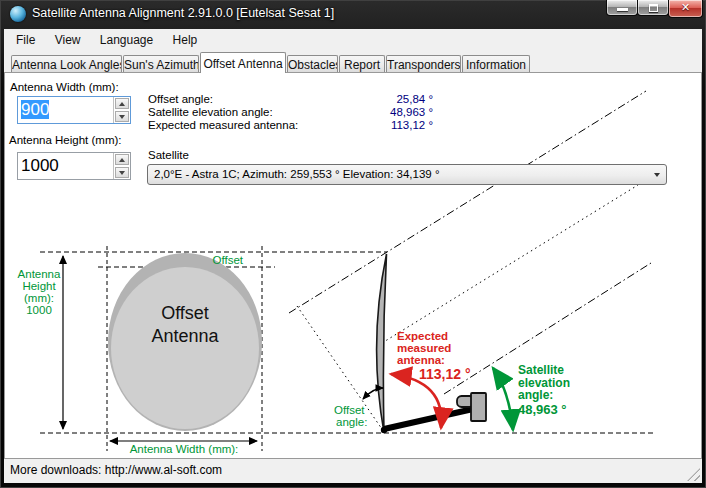  I want to click on result-value: 25,84 °, so click(414, 99).